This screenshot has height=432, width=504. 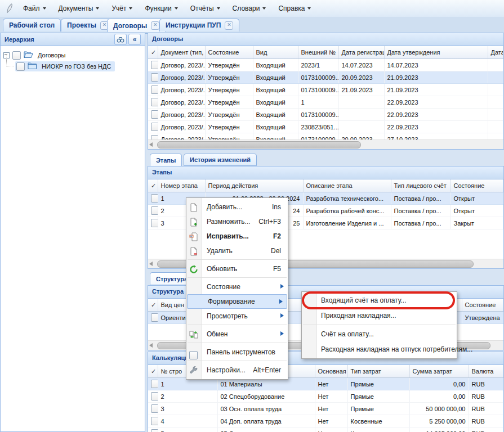 What do you see at coordinates (325, 78) in the screenshot?
I see `table-row-selected: Договор, 2023/...УтверждёнВходящий017310…` at bounding box center [325, 78].